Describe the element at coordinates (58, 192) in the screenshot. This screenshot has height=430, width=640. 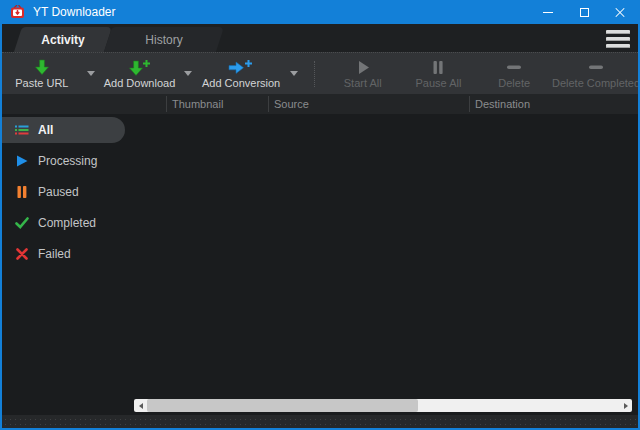
I see `sidebar-item-paused-label: Paused` at that location.